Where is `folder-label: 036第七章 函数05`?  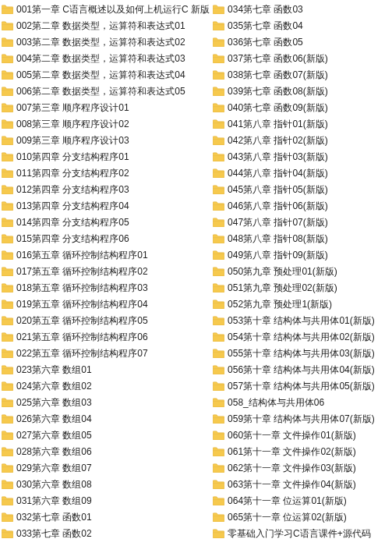
folder-label: 036第七章 函数05 is located at coordinates (265, 42).